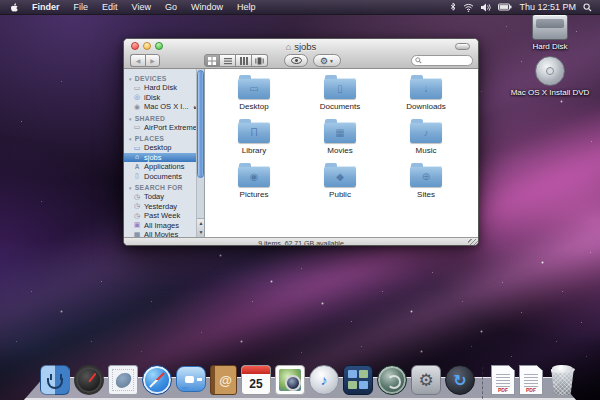 The image size is (600, 400). Describe the element at coordinates (151, 78) in the screenshot. I see `section-label: DEVICES` at that location.